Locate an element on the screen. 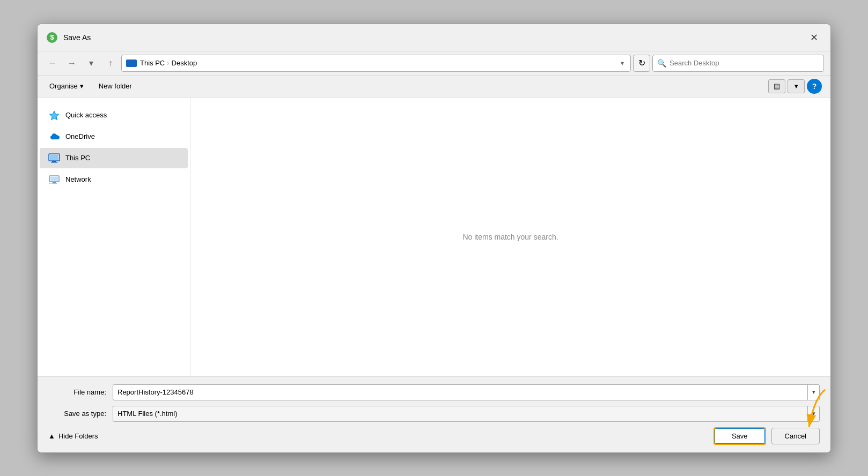  network-icon is located at coordinates (54, 180).